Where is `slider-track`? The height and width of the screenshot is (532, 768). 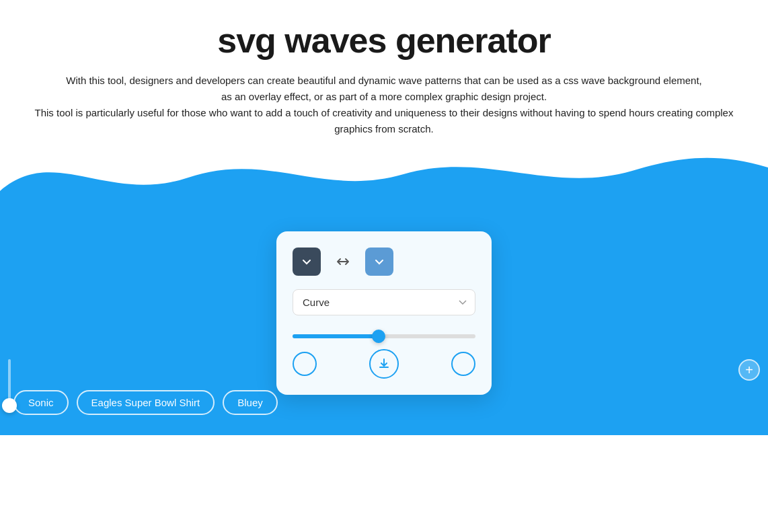
slider-track is located at coordinates (384, 336).